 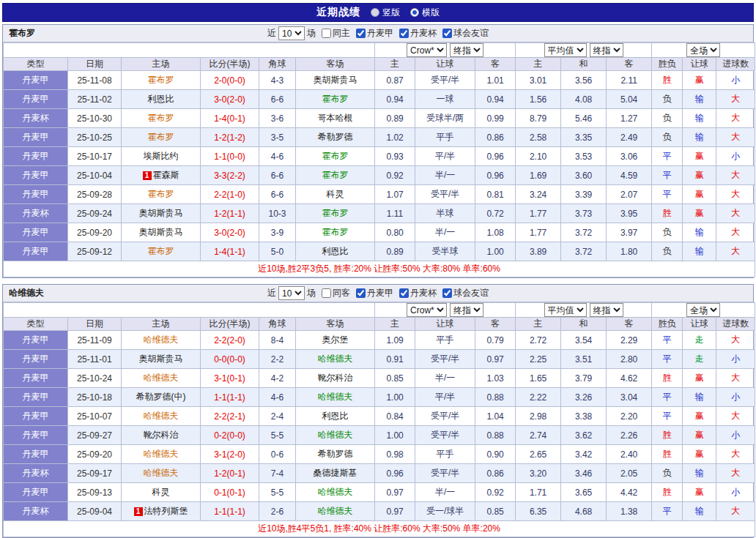 I want to click on home-team-name: 希勒罗德(中), so click(x=161, y=397).